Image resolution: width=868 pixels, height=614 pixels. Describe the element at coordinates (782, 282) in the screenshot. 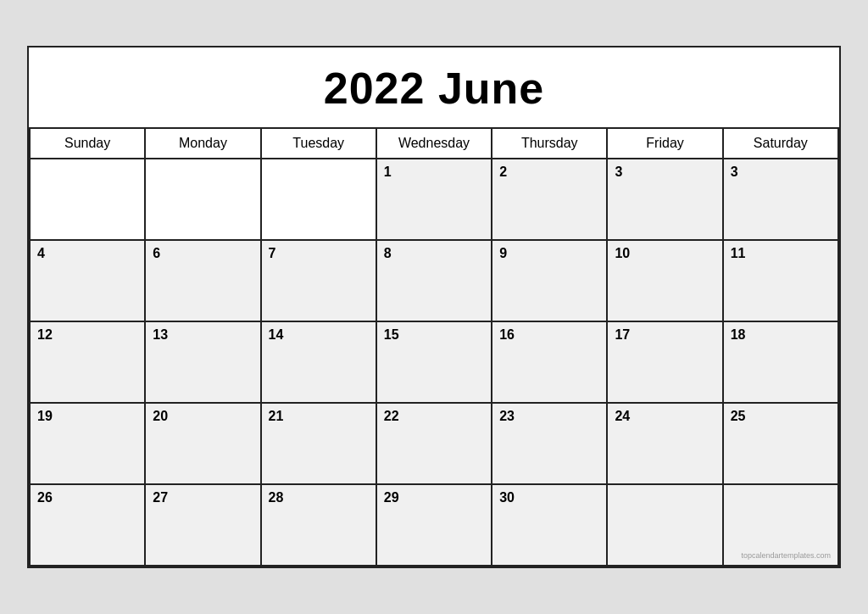

I see `day-cell: 11` at that location.